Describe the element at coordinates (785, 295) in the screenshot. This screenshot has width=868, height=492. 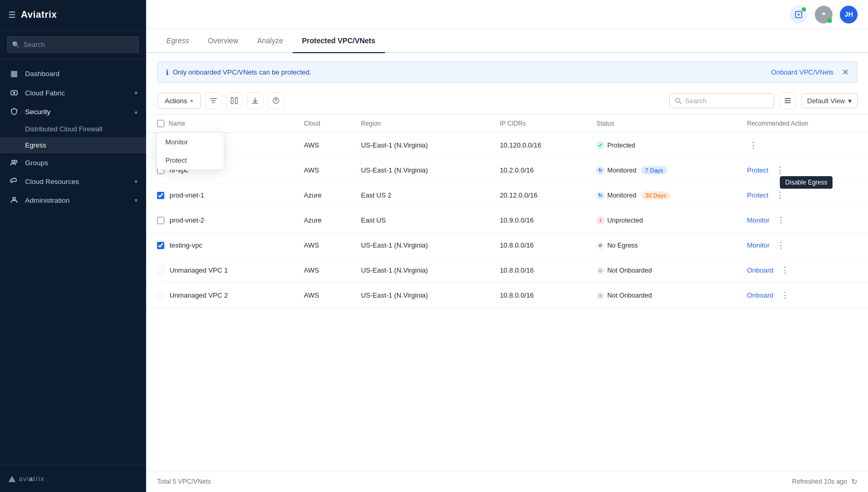
I see `more-options-unmanaged-vpc-2: ⋮` at that location.